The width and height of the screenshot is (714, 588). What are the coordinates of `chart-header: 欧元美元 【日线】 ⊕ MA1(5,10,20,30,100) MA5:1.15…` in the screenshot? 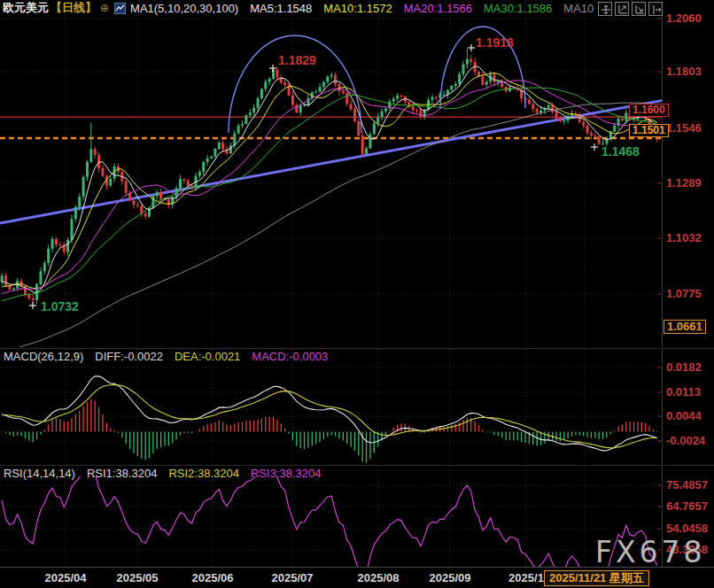 It's located at (357, 8).